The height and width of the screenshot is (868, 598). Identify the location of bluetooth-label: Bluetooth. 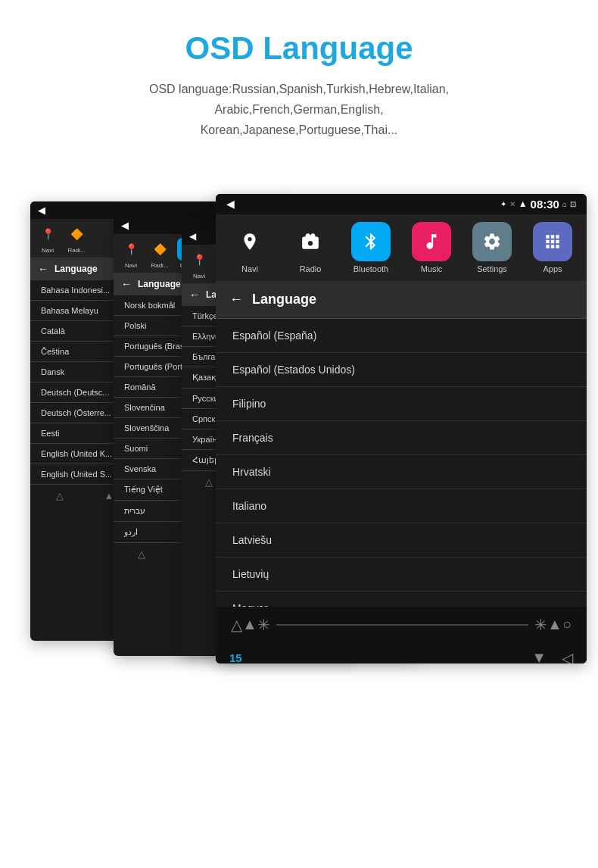
(371, 269).